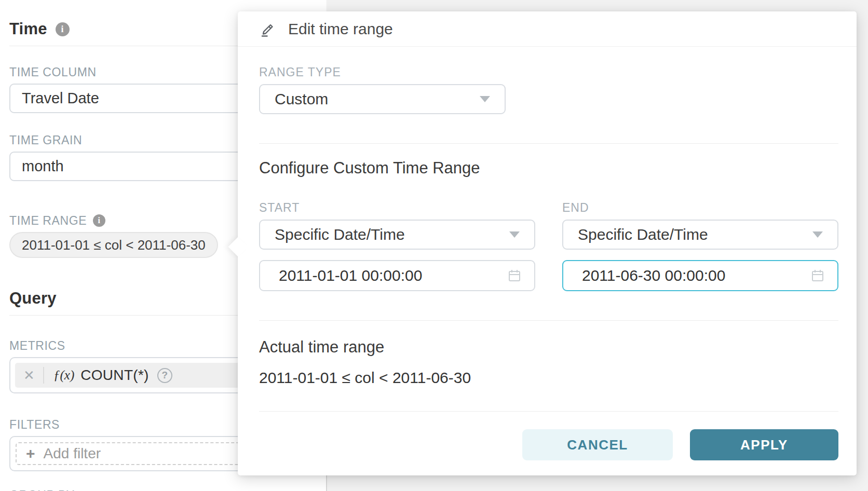 This screenshot has height=491, width=868. What do you see at coordinates (267, 29) in the screenshot?
I see `edit-pencil-icon` at bounding box center [267, 29].